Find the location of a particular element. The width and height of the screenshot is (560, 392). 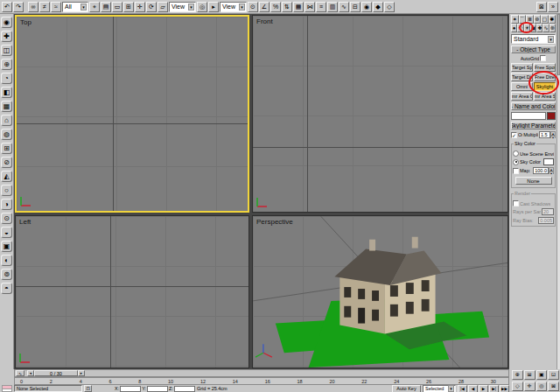

use-pivot-center-icon: ◎ is located at coordinates (202, 7).